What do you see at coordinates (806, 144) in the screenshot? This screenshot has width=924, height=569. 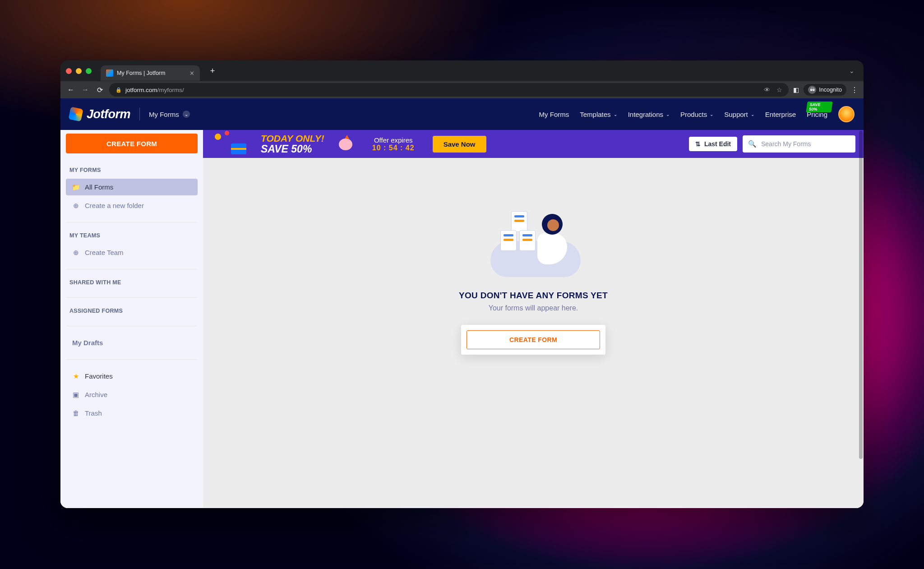 I see `search-input` at bounding box center [806, 144].